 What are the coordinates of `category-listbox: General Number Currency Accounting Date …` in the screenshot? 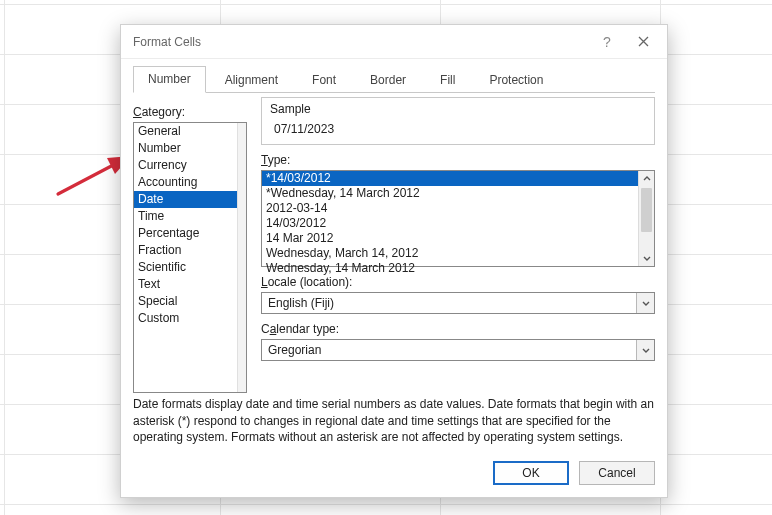 It's located at (190, 258).